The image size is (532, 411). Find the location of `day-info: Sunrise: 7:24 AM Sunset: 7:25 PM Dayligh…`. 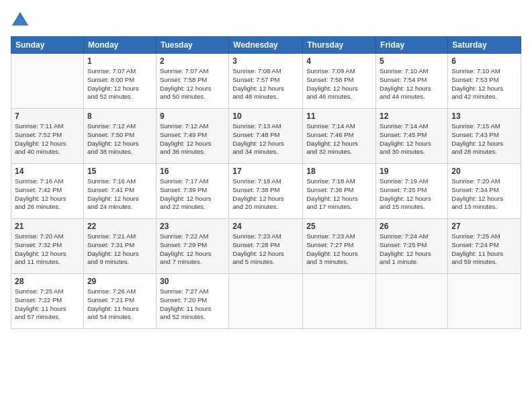

day-info: Sunrise: 7:24 AM Sunset: 7:25 PM Dayligh… is located at coordinates (412, 250).